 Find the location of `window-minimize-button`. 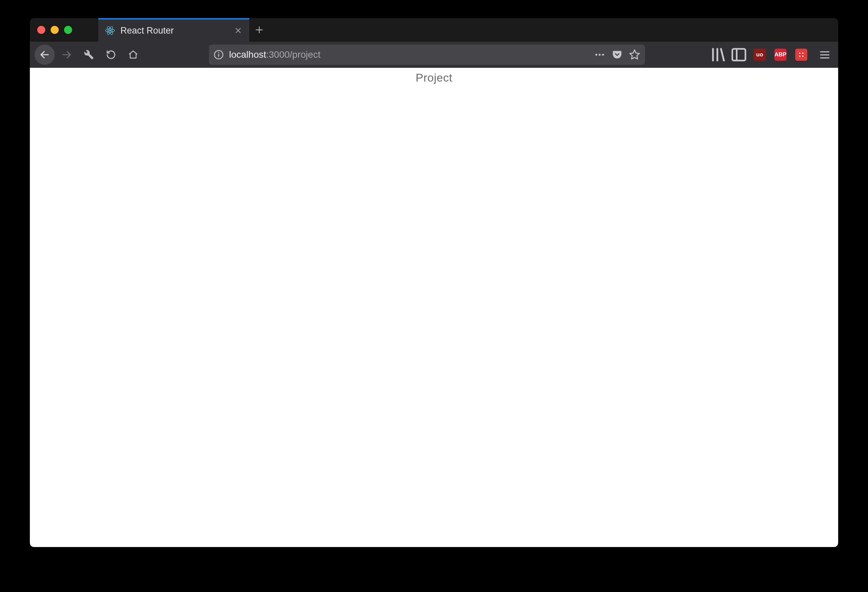

window-minimize-button is located at coordinates (55, 30).